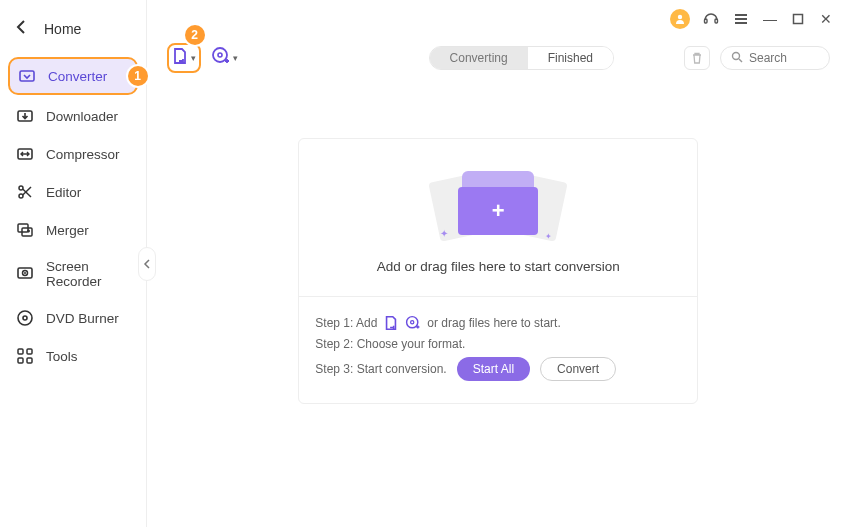  Describe the element at coordinates (73, 192) in the screenshot. I see `sidebar-item-editor: Editor` at that location.